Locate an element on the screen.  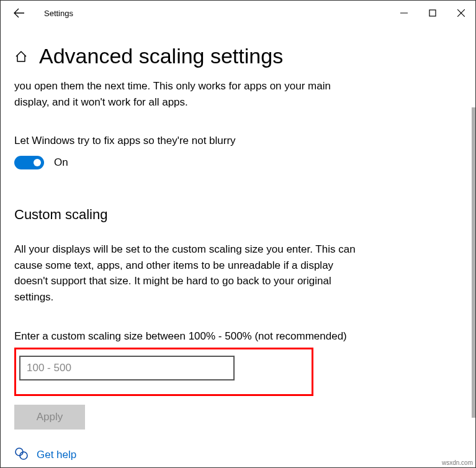
minimize-icon is located at coordinates (404, 13).